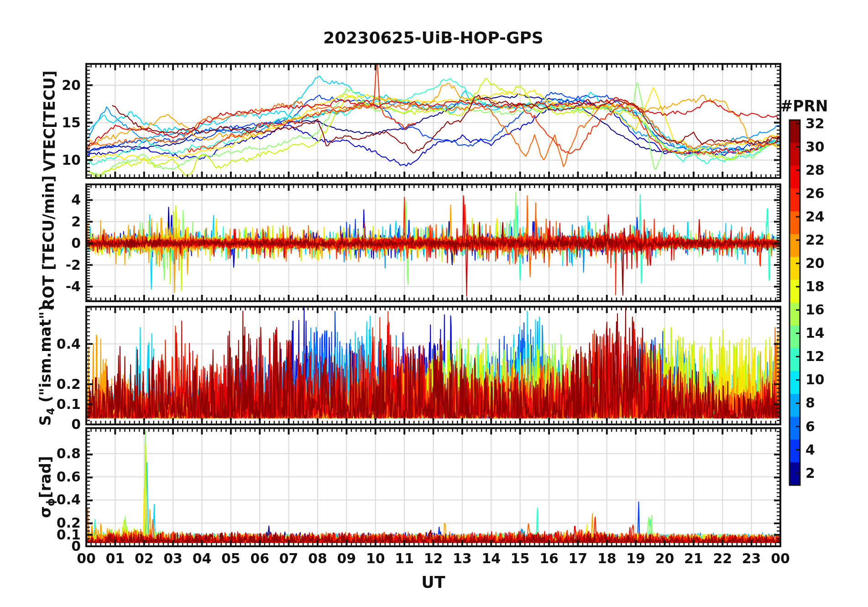  What do you see at coordinates (821, 427) in the screenshot?
I see `colorbar-tick-label: 6` at bounding box center [821, 427].